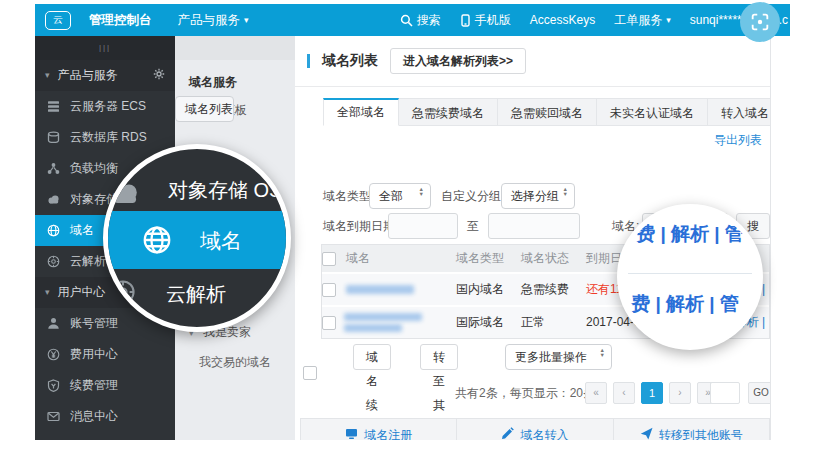 The height and width of the screenshot is (460, 830). I want to click on subnav-title: 域名服务, so click(235, 82).